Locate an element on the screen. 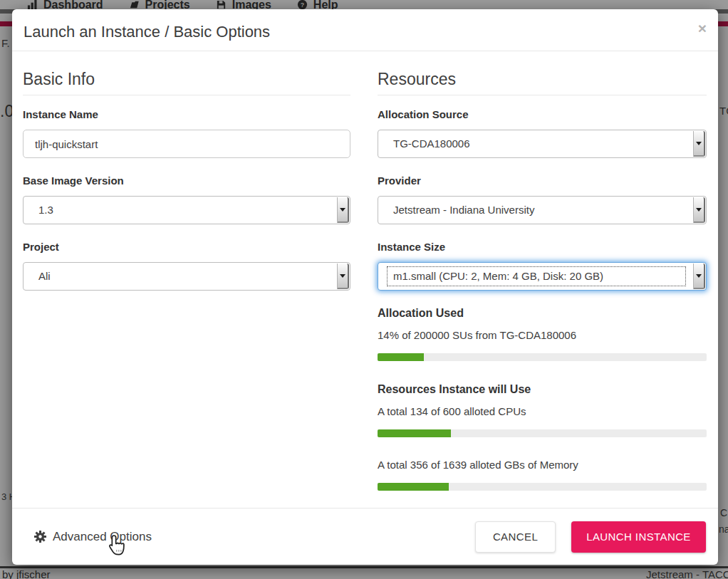 This screenshot has width=728, height=579. memory-usage-text: A total 356 of 1639 alloted GBs of Memor… is located at coordinates (542, 465).